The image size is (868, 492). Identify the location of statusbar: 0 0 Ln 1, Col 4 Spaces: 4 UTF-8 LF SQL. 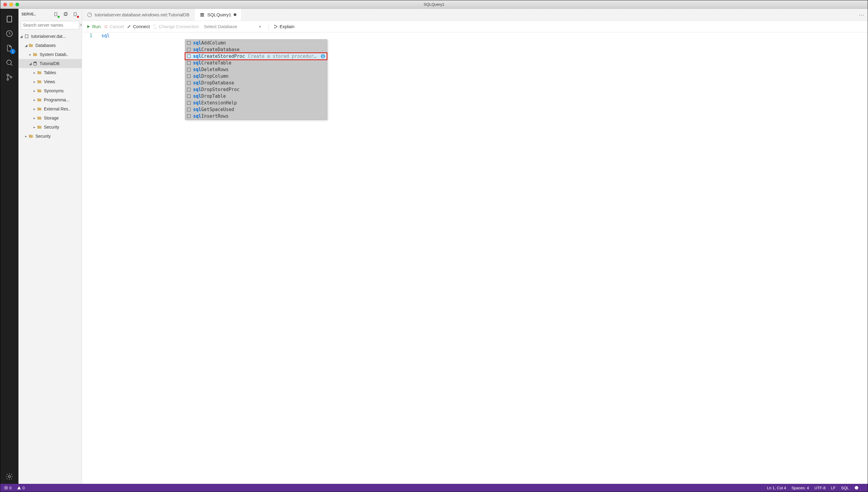
(434, 488).